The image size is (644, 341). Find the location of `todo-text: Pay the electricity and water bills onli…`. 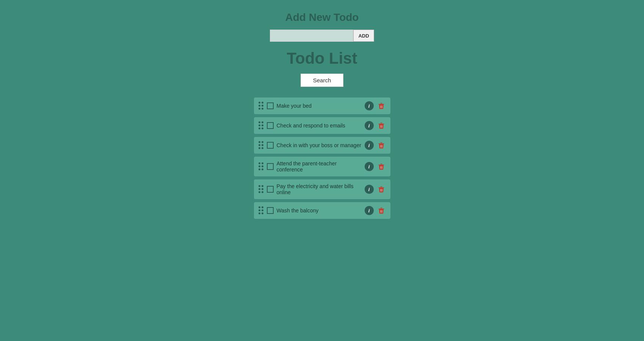

todo-text: Pay the electricity and water bills onli… is located at coordinates (319, 189).